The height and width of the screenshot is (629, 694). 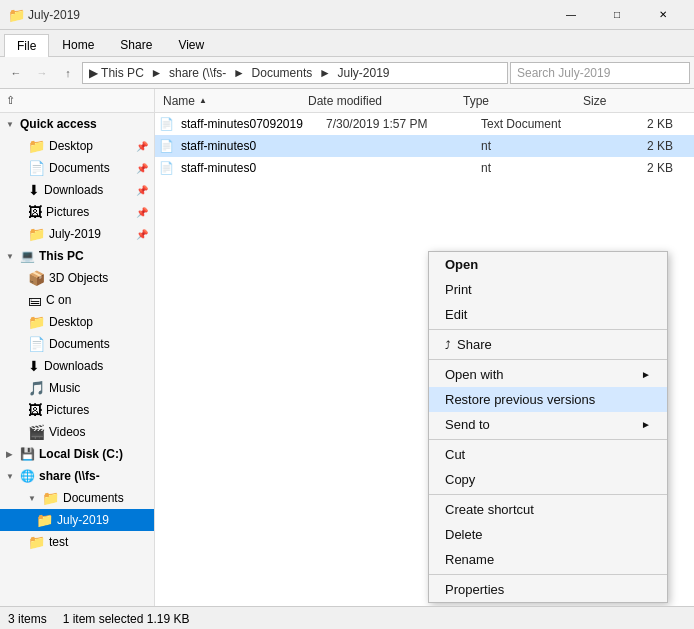 I want to click on share-icon: ⤴, so click(x=448, y=345).